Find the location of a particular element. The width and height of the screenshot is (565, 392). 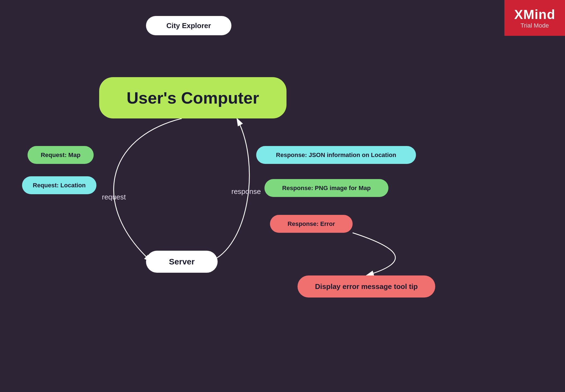

node-request-map: Request: Map is located at coordinates (61, 155).